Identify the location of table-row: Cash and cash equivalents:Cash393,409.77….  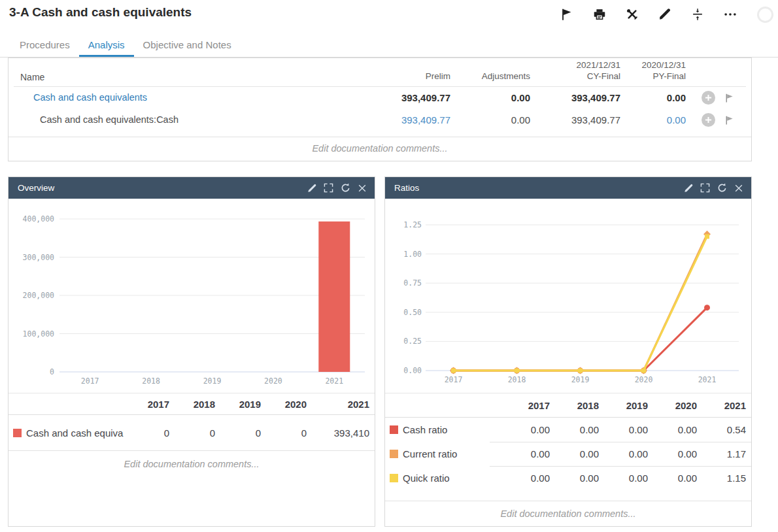
(380, 120).